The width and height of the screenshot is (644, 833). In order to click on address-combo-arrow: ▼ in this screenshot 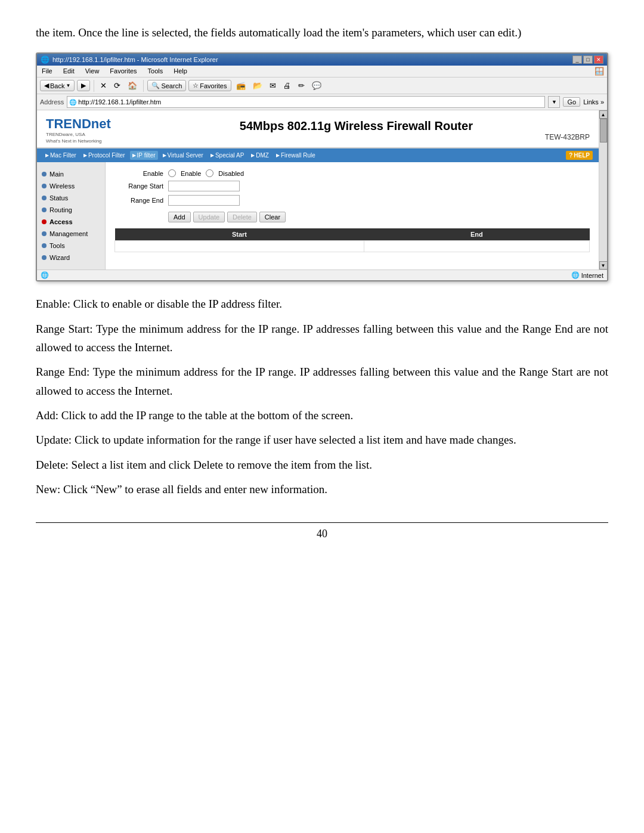, I will do `click(554, 102)`.